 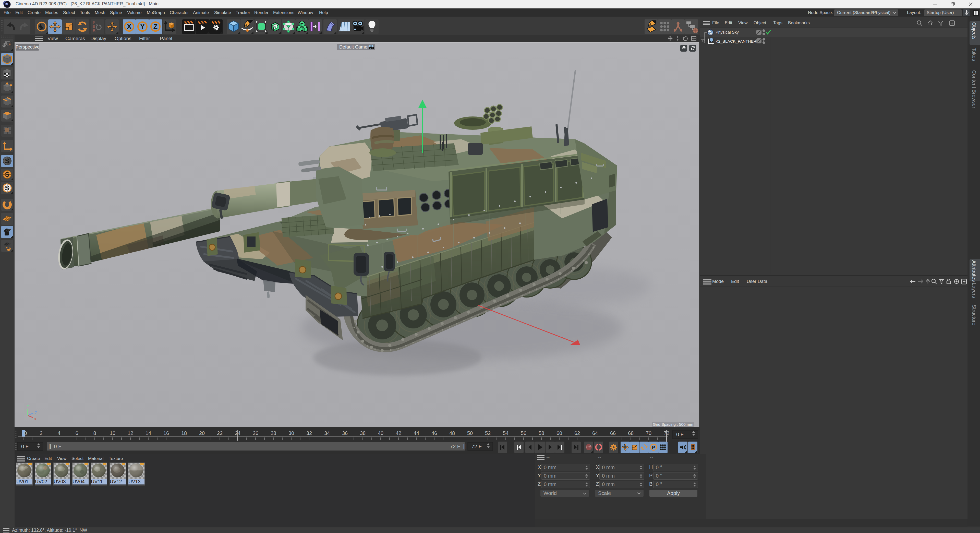 I want to click on svg-text: 38, so click(x=363, y=433).